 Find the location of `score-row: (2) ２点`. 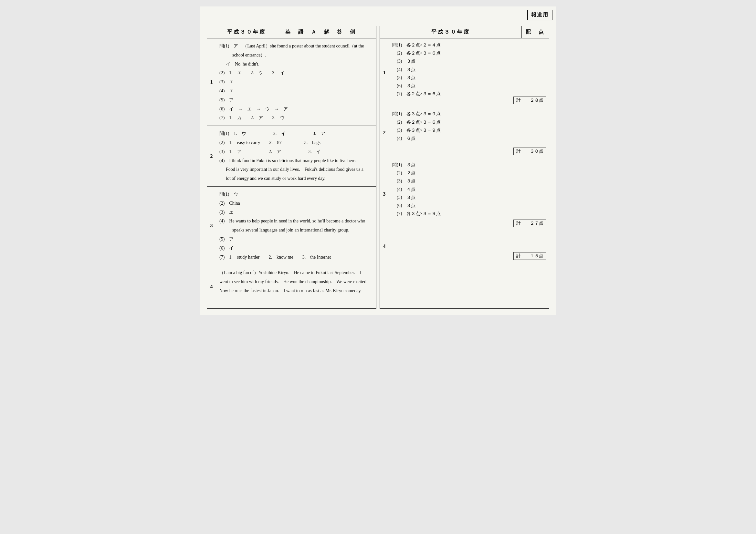

score-row: (2) ２点 is located at coordinates (469, 173).